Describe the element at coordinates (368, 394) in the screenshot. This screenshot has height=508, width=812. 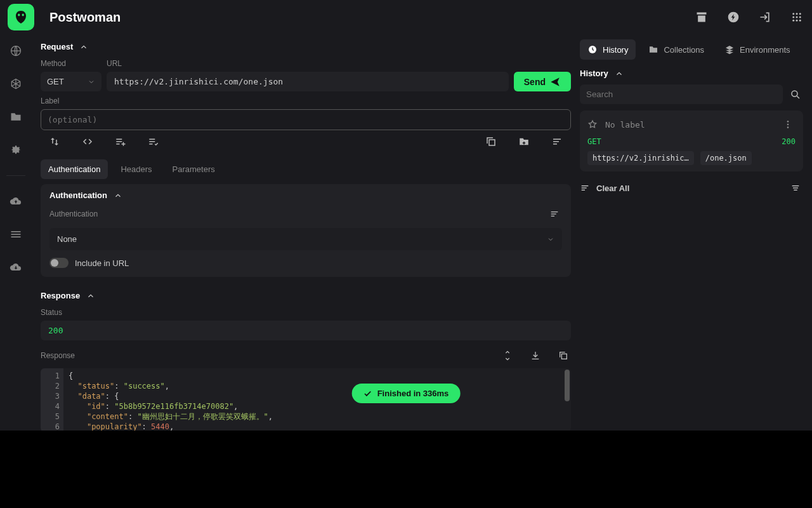
I see `check-icon` at that location.